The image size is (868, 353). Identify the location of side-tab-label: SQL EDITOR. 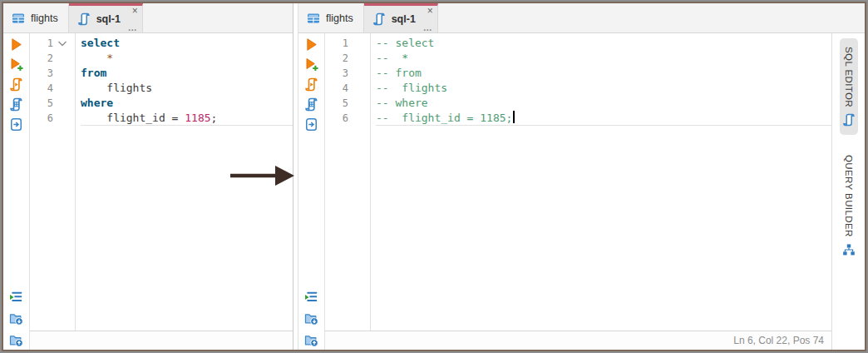
(849, 77).